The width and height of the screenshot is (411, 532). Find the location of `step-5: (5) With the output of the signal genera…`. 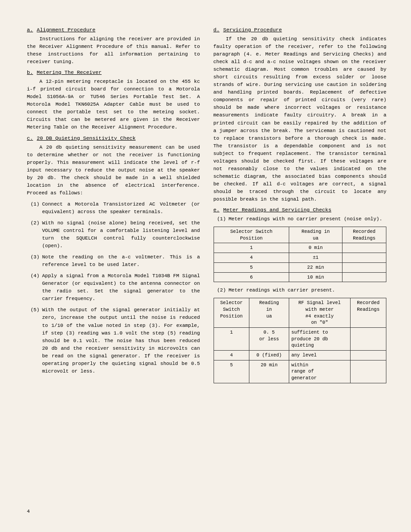

step-5: (5) With the output of the signal genera… is located at coordinates (114, 340).